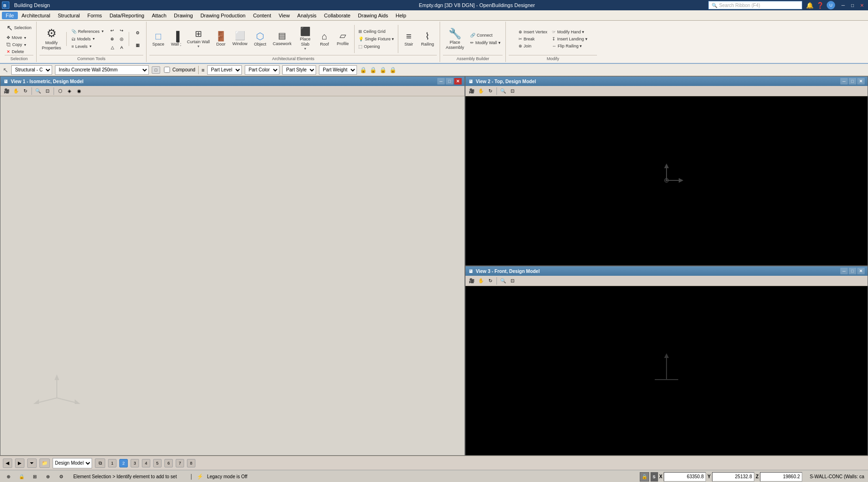  Describe the element at coordinates (755, 5) in the screenshot. I see `search-box: 🔍 Search Ribbon (F4)` at that location.